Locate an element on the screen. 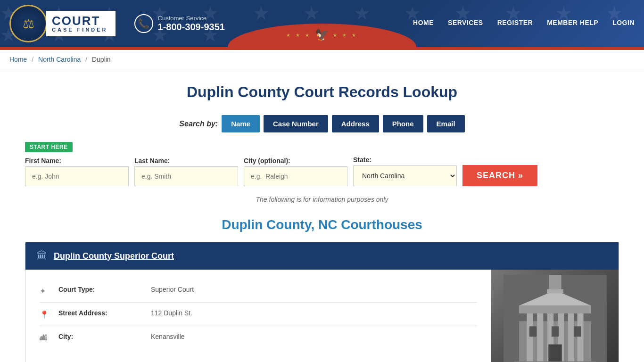  tab-email: Email is located at coordinates (446, 123).